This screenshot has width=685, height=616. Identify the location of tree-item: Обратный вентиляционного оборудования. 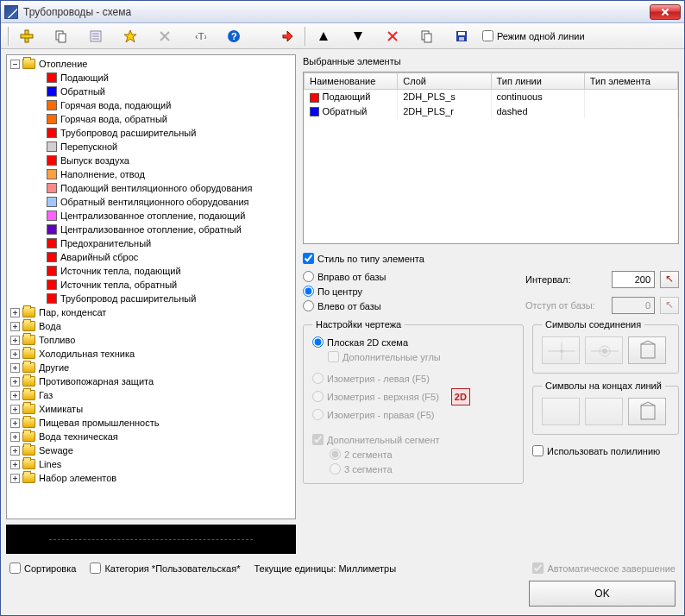
(151, 202).